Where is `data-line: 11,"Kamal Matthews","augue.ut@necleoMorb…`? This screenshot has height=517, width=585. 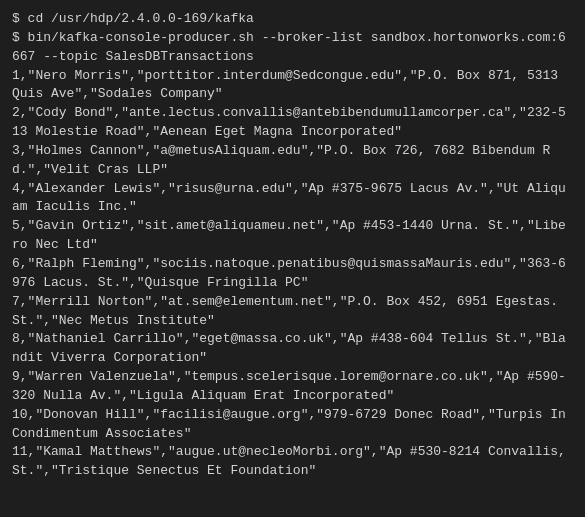 data-line: 11,"Kamal Matthews","augue.ut@necleoMorb… is located at coordinates (292, 462).